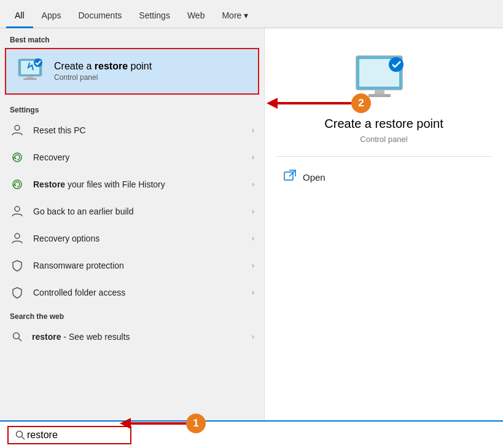  Describe the element at coordinates (48, 130) in the screenshot. I see `list-item-left: Reset this PC` at that location.